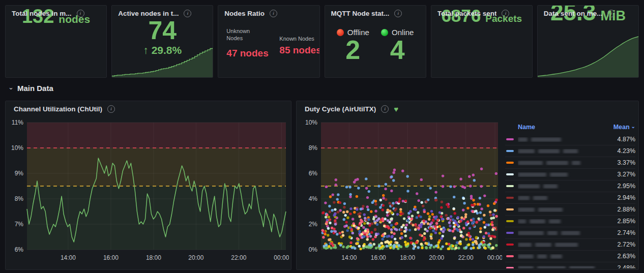 The image size is (644, 273). I want to click on legend-row: 4.23%, so click(570, 151).